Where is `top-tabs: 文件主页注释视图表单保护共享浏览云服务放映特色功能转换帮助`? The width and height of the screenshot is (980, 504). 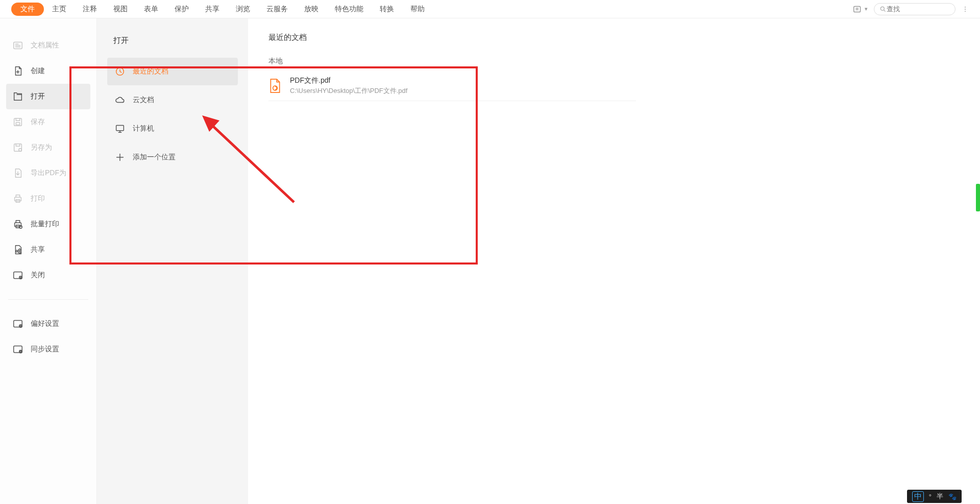
top-tabs: 文件主页注释视图表单保护共享浏览云服务放映特色功能转换帮助 is located at coordinates (222, 9).